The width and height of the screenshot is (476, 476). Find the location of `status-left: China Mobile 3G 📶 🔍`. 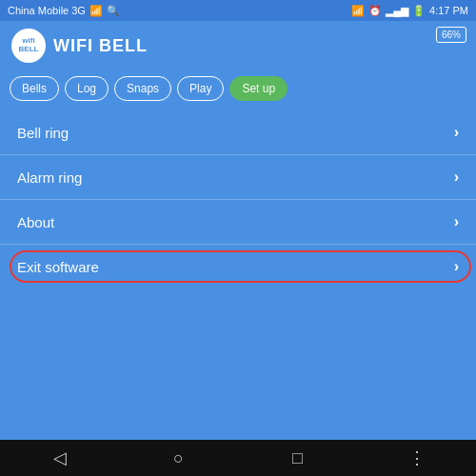

status-left: China Mobile 3G 📶 🔍 is located at coordinates (64, 11).